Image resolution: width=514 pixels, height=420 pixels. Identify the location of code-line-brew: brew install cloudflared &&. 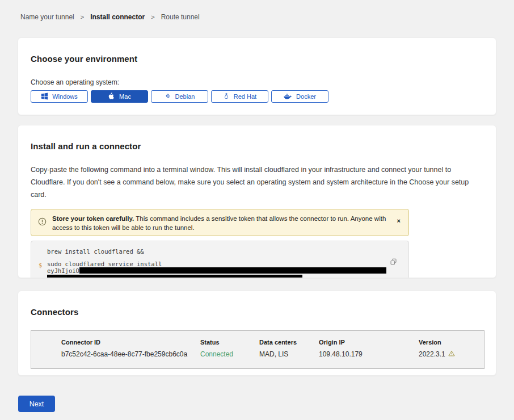
(224, 252).